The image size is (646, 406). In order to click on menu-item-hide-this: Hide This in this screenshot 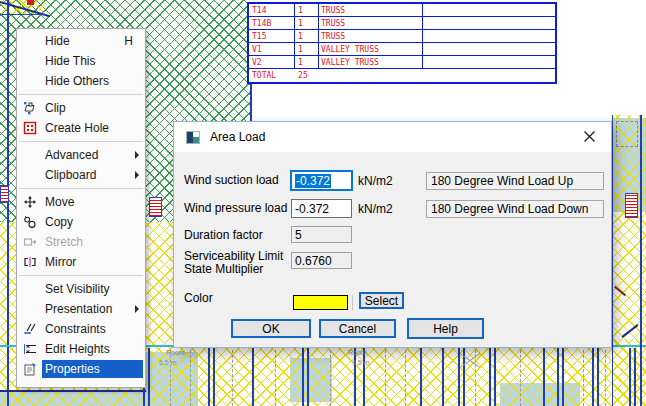, I will do `click(81, 61)`.